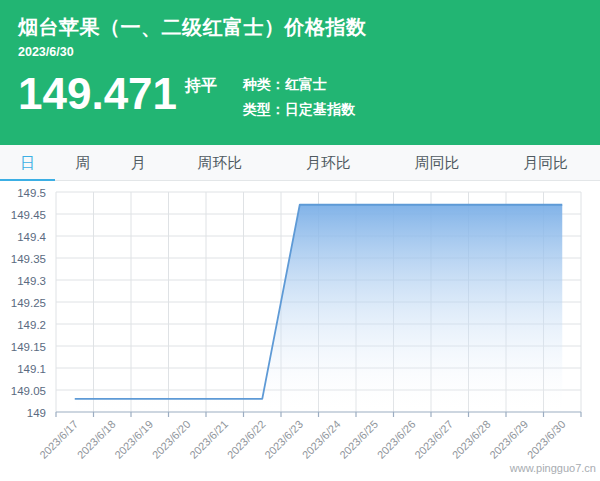 The image size is (600, 481). What do you see at coordinates (32, 237) in the screenshot?
I see `svg-text: 149.4` at bounding box center [32, 237].